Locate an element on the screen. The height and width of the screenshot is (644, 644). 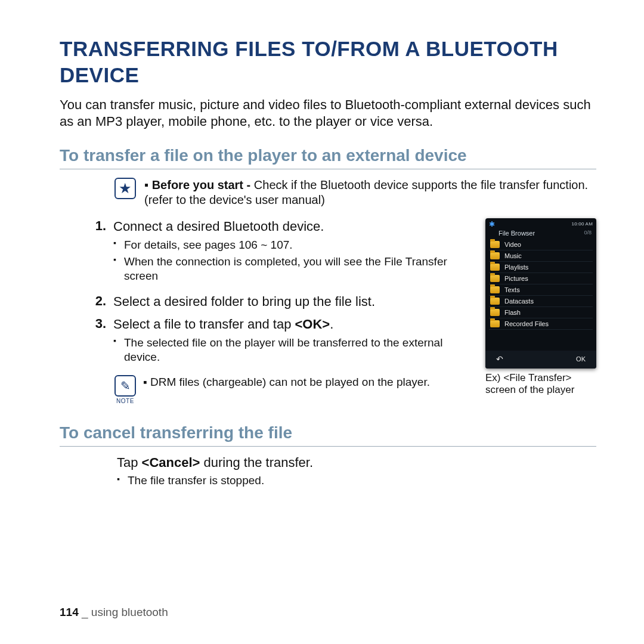
device-folder-video: Video is located at coordinates (541, 244).